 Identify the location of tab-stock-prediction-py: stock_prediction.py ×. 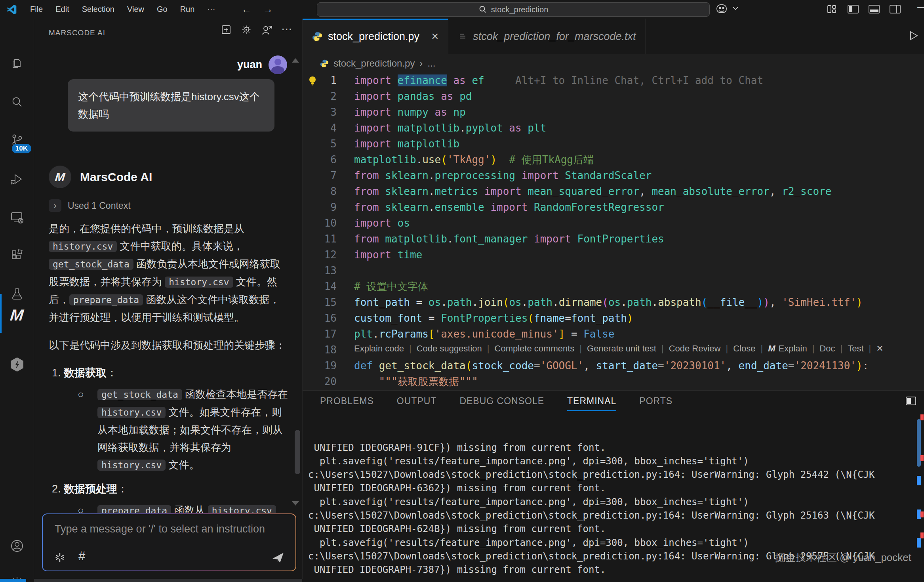
(375, 36).